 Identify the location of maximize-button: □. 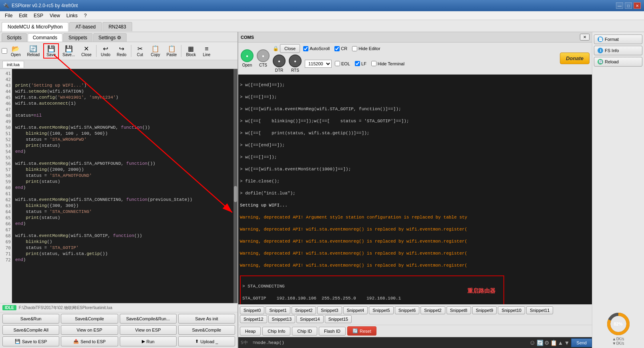
(628, 6).